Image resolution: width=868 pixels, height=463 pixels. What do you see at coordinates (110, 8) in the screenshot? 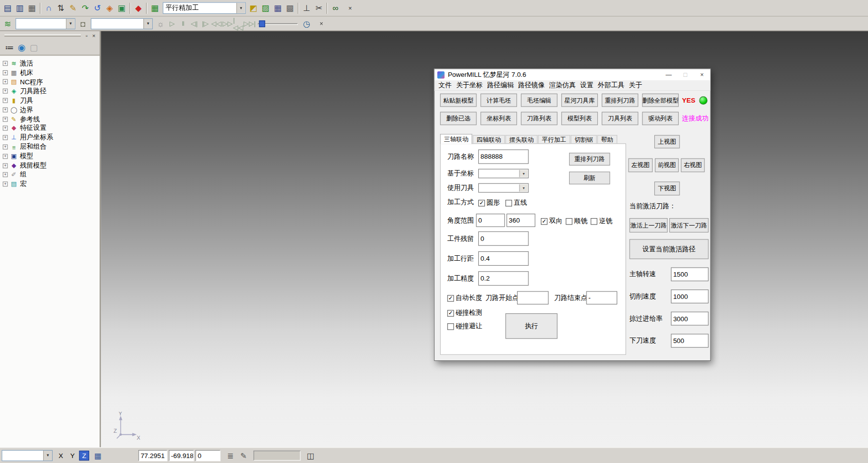
I see `transform-icon: ◈` at bounding box center [110, 8].